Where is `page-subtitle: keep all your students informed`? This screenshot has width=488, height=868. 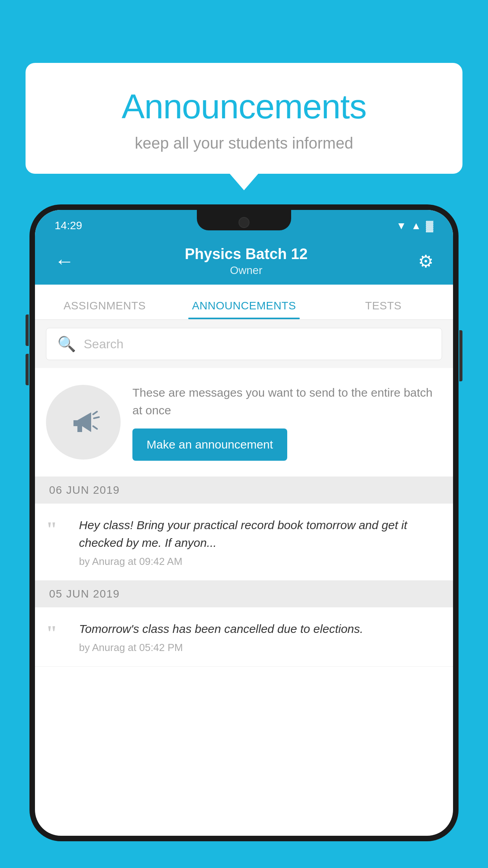
page-subtitle: keep all your students informed is located at coordinates (244, 143).